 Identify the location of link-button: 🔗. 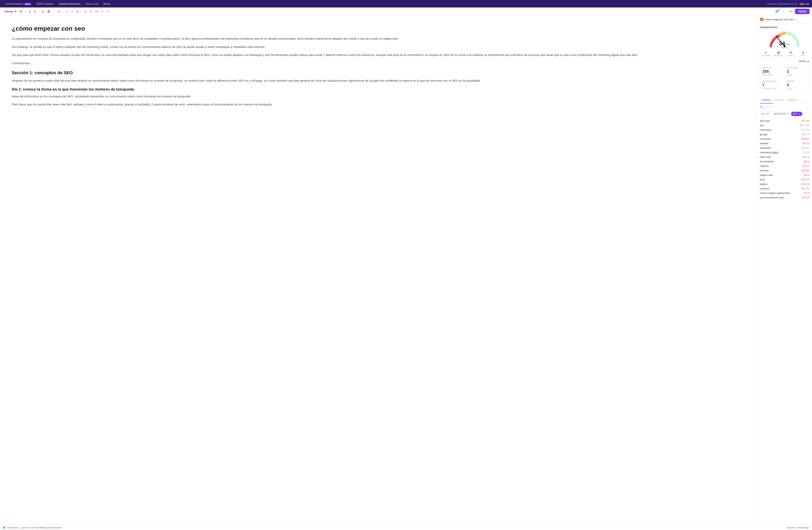
(43, 12).